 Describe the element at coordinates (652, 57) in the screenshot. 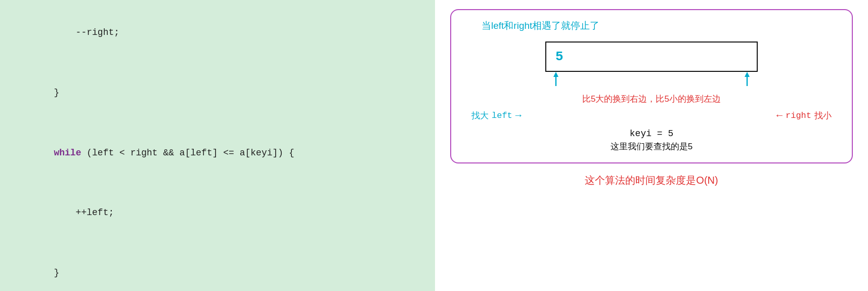

I see `array-box: 5` at that location.